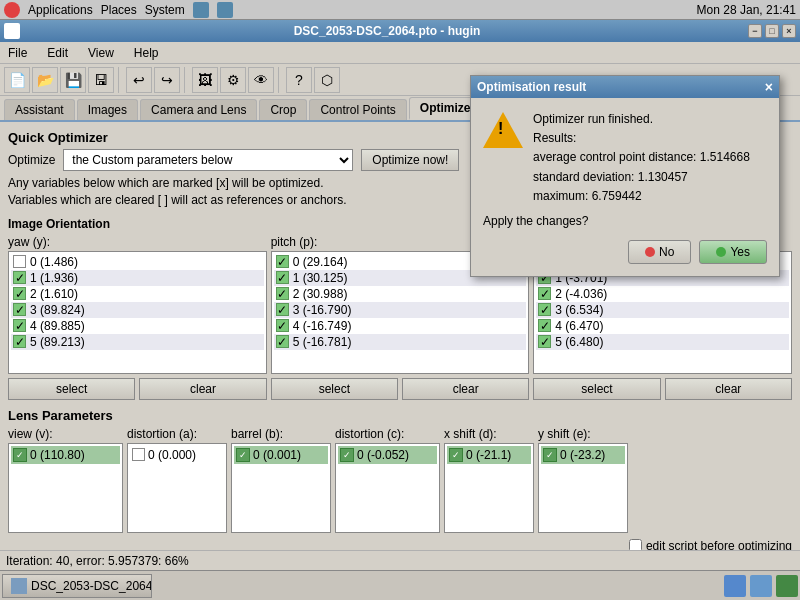 The height and width of the screenshot is (600, 800). What do you see at coordinates (621, 87) in the screenshot?
I see `dialog-title: Optimisation result` at bounding box center [621, 87].